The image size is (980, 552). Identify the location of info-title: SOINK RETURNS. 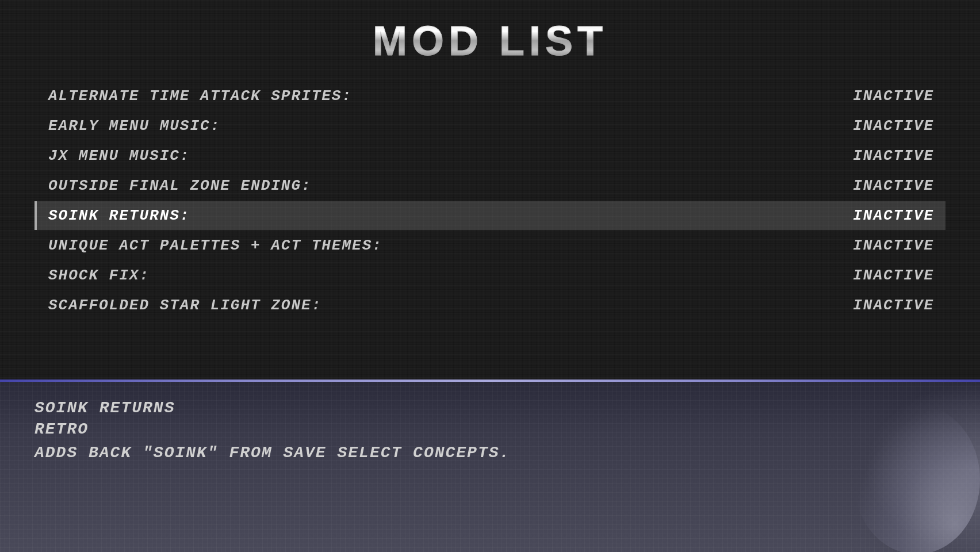
(490, 408).